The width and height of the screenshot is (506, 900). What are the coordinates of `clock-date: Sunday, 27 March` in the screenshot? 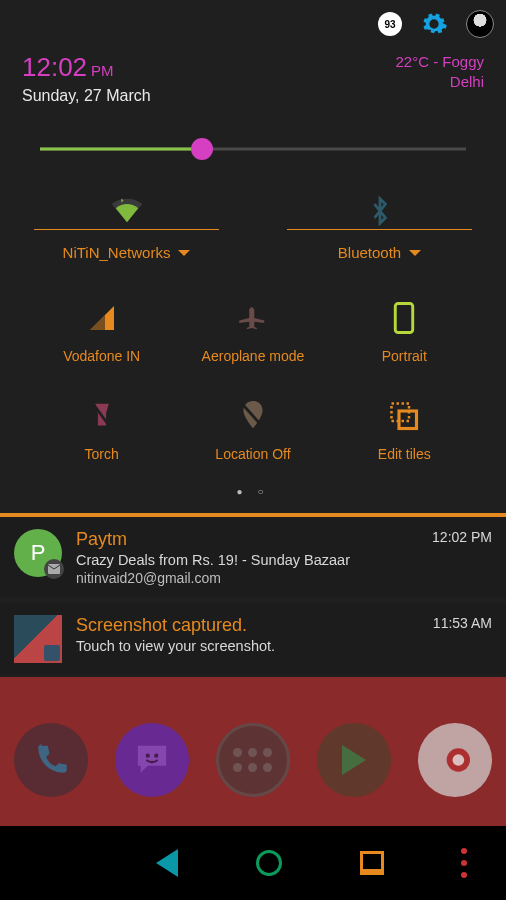 It's located at (86, 96).